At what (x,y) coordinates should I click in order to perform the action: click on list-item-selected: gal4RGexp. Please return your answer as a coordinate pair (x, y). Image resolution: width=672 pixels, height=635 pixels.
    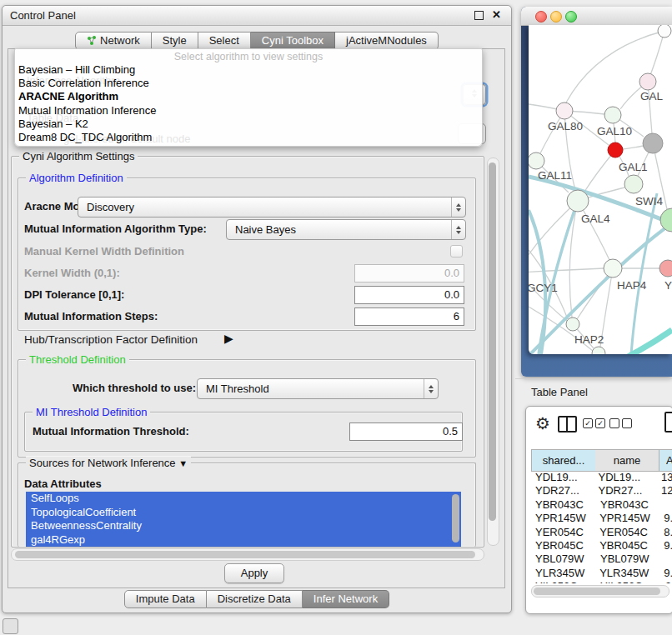
    Looking at the image, I should click on (243, 540).